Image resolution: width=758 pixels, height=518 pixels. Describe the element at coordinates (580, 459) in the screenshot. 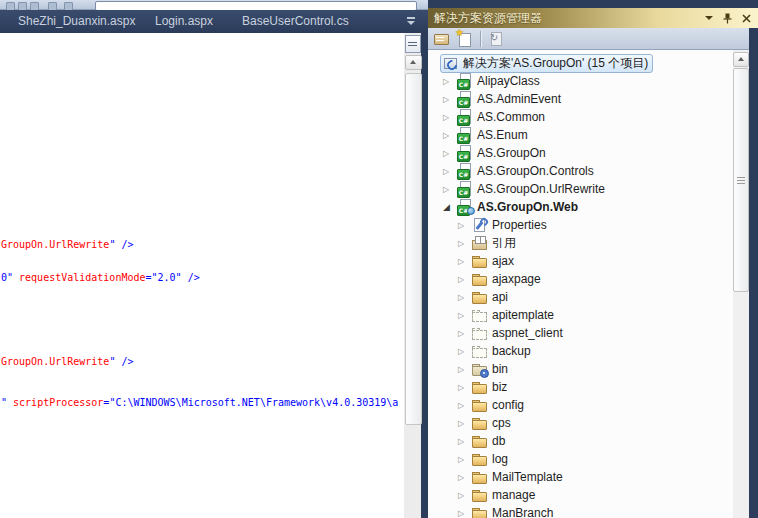

I see `tree-item-log: ▷log` at that location.